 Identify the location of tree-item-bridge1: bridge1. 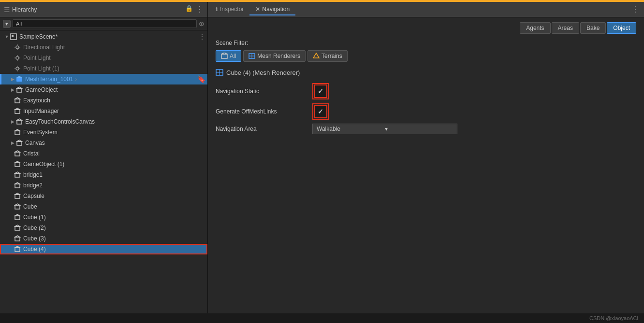
(103, 175).